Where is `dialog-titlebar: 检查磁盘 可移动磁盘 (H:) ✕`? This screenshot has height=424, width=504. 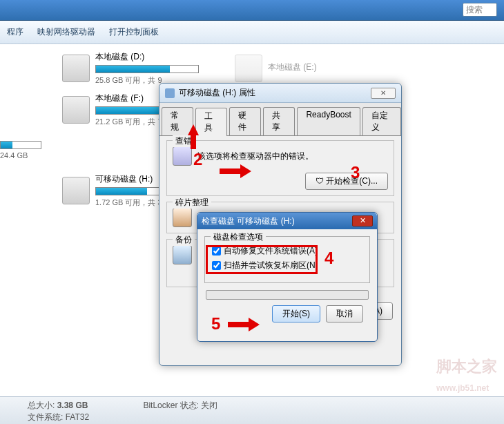
dialog-titlebar: 检查磁盘 可移动磁盘 (H:) ✕ is located at coordinates (287, 221).